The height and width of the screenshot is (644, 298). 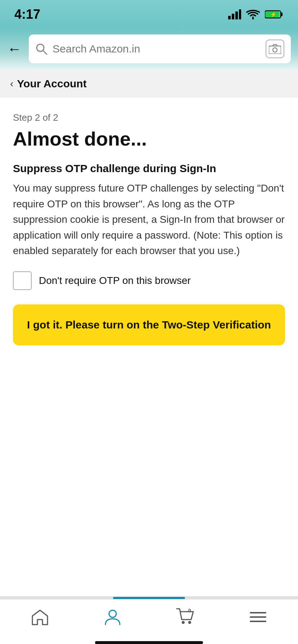 I want to click on otp-checkbox, so click(x=22, y=281).